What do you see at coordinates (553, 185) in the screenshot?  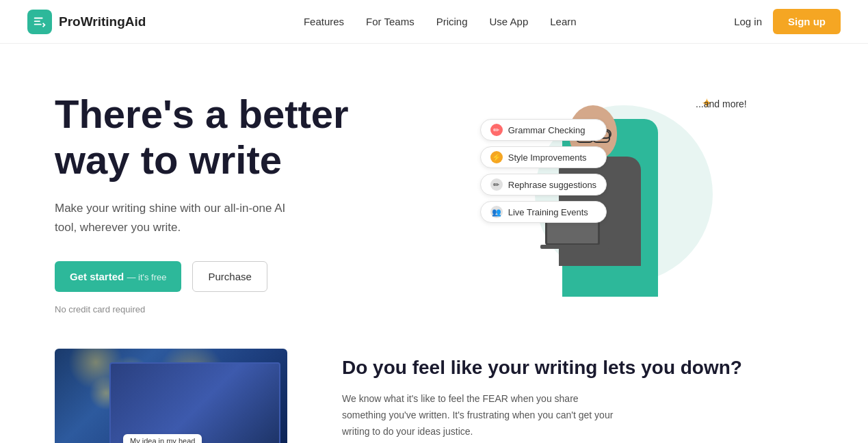 I see `pill-rephrase-label: Rephrase suggestions` at bounding box center [553, 185].